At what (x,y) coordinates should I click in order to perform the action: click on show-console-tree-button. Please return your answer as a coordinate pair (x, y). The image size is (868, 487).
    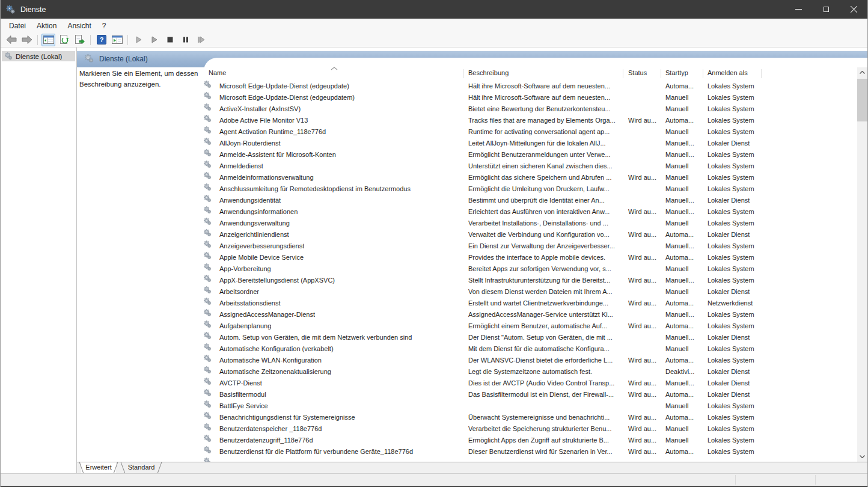
    Looking at the image, I should click on (48, 40).